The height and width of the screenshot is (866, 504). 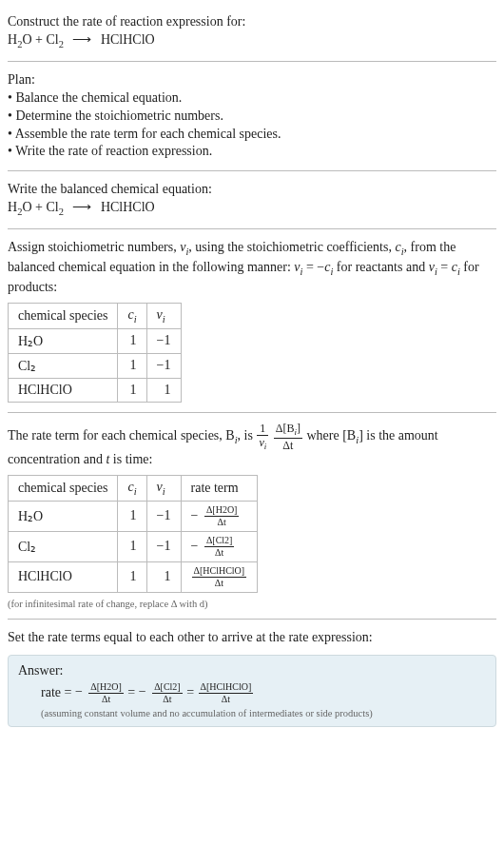 I want to click on answer-assumption: (assuming constant volume and no accumul…, so click(x=263, y=714).